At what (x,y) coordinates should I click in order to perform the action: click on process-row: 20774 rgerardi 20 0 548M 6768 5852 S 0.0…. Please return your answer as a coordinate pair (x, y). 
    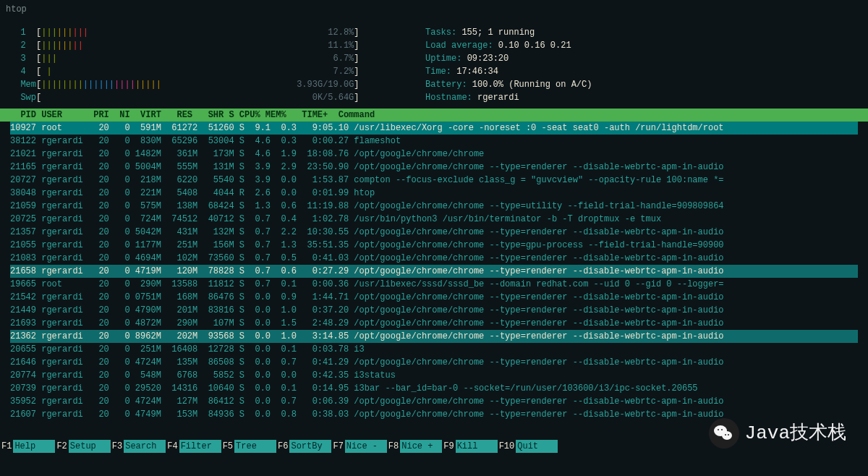
    Looking at the image, I should click on (434, 375).